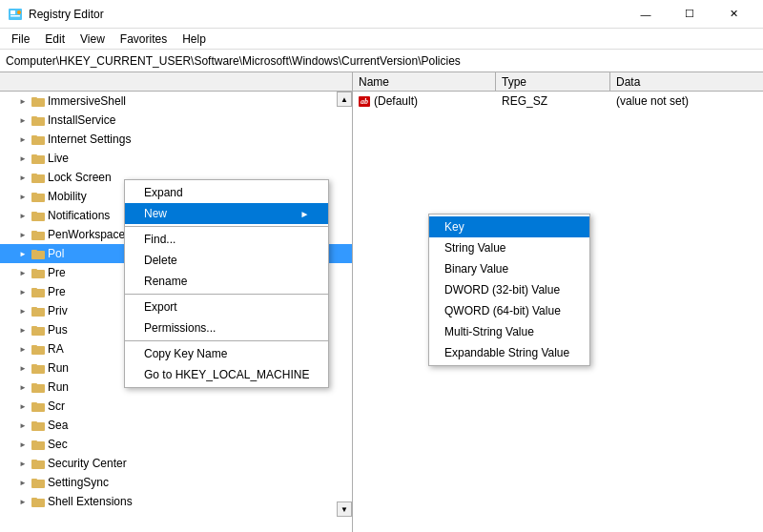 Image resolution: width=763 pixels, height=532 pixels. I want to click on tree-label: Security Center, so click(88, 463).